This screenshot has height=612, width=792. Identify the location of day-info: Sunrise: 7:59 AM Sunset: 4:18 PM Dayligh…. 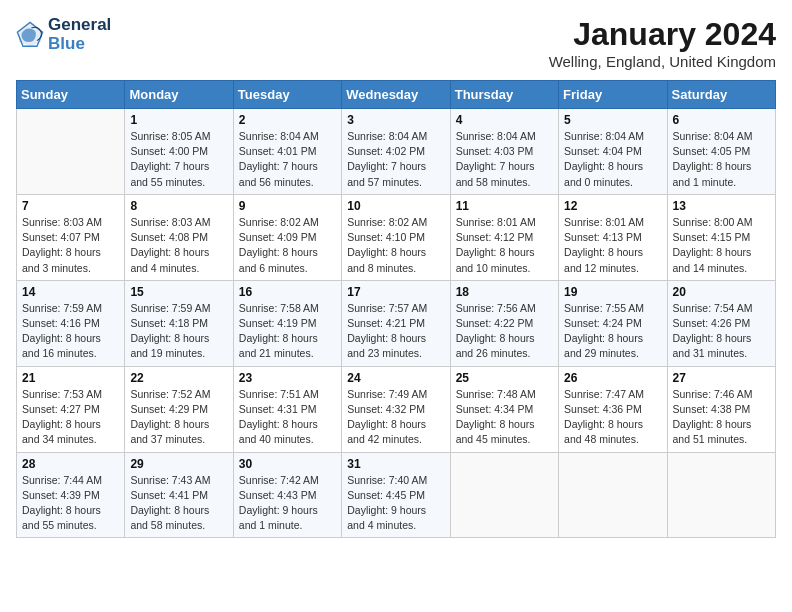
(178, 332).